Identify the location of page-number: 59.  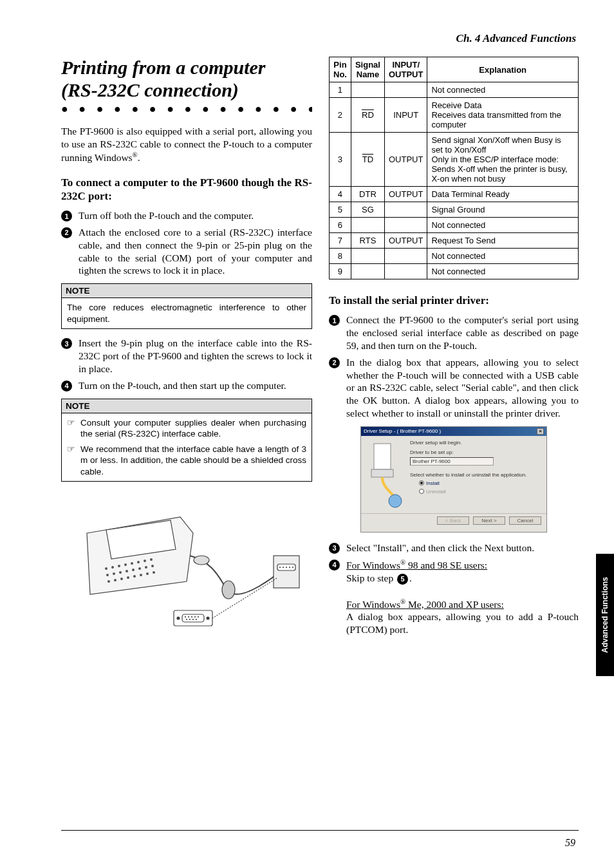
(570, 843).